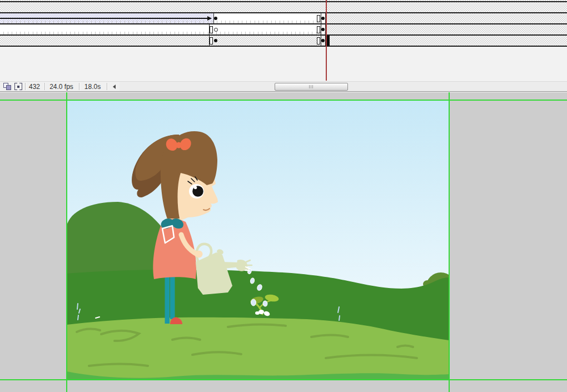 This screenshot has width=567, height=392. I want to click on center-frame-icon-dot, so click(18, 87).